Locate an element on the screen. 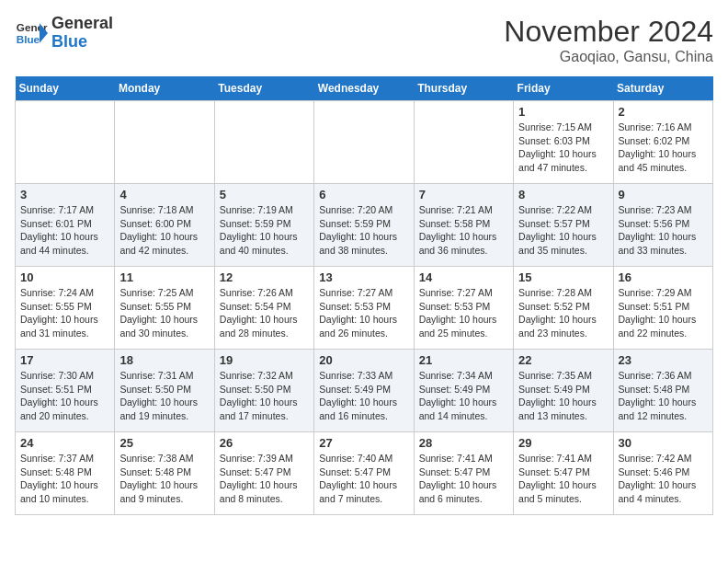 The width and height of the screenshot is (728, 563). day-number: 27 is located at coordinates (364, 443).